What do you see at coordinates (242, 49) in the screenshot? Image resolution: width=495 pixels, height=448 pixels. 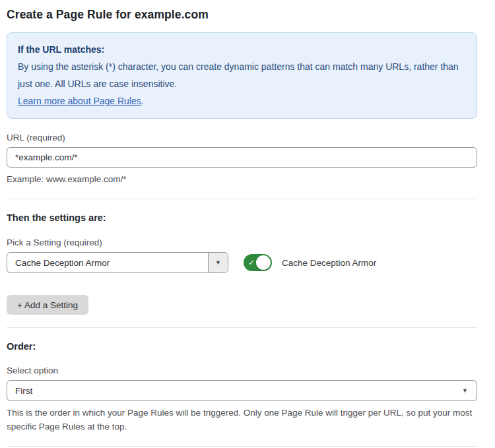 I see `info-box-heading: If the URL matches:` at bounding box center [242, 49].